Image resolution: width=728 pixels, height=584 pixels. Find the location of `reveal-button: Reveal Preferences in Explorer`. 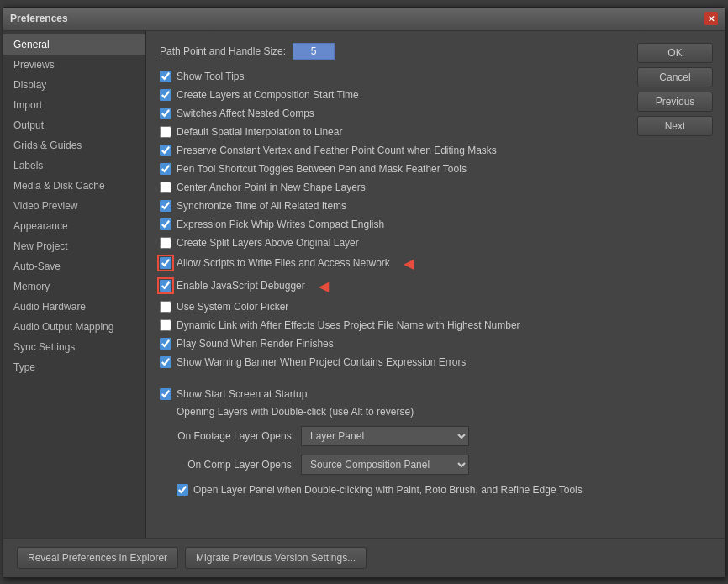

reveal-button: Reveal Preferences in Explorer is located at coordinates (98, 558).